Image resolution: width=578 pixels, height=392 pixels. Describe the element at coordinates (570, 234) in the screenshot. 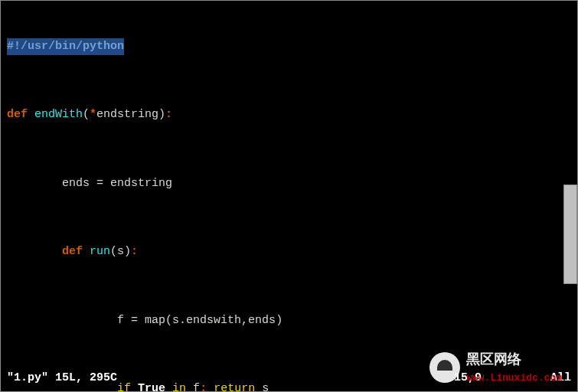

I see `scrollbar` at that location.